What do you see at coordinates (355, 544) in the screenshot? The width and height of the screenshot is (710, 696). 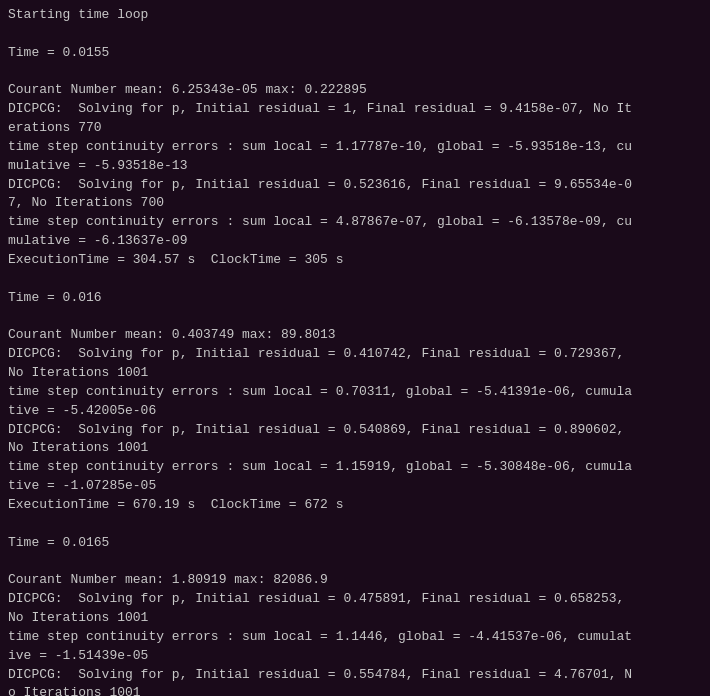 I see `terminal-line: Time = 0.0165` at bounding box center [355, 544].